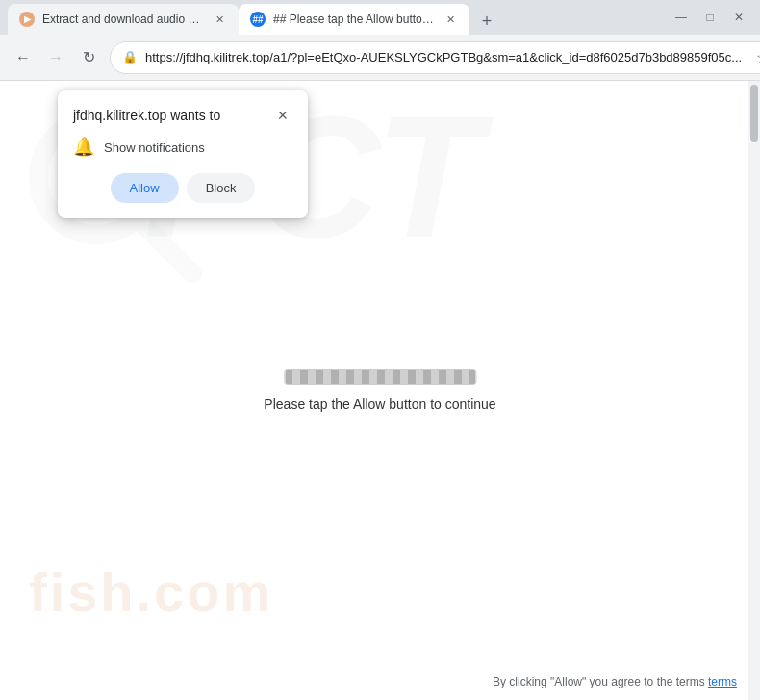  Describe the element at coordinates (754, 390) in the screenshot. I see `scrollbar` at that location.